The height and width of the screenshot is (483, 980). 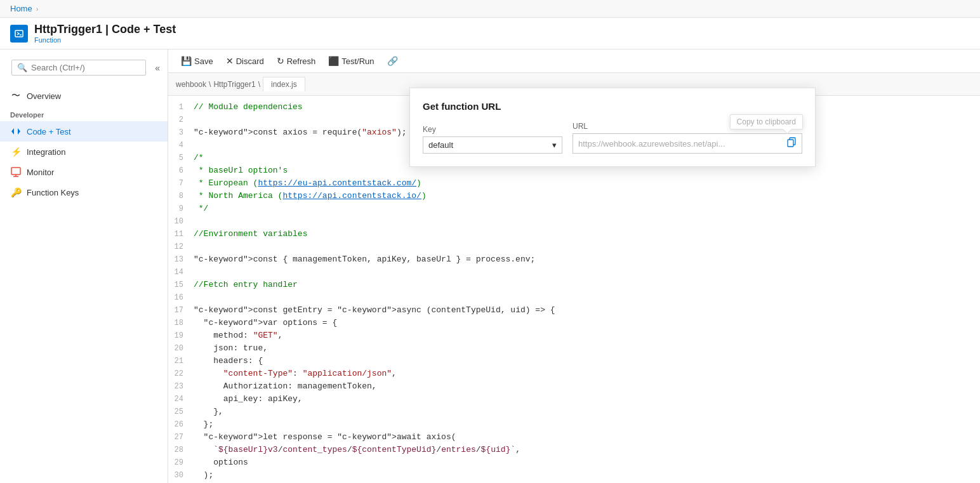 What do you see at coordinates (181, 119) in the screenshot?
I see `line-number: 2` at bounding box center [181, 119].